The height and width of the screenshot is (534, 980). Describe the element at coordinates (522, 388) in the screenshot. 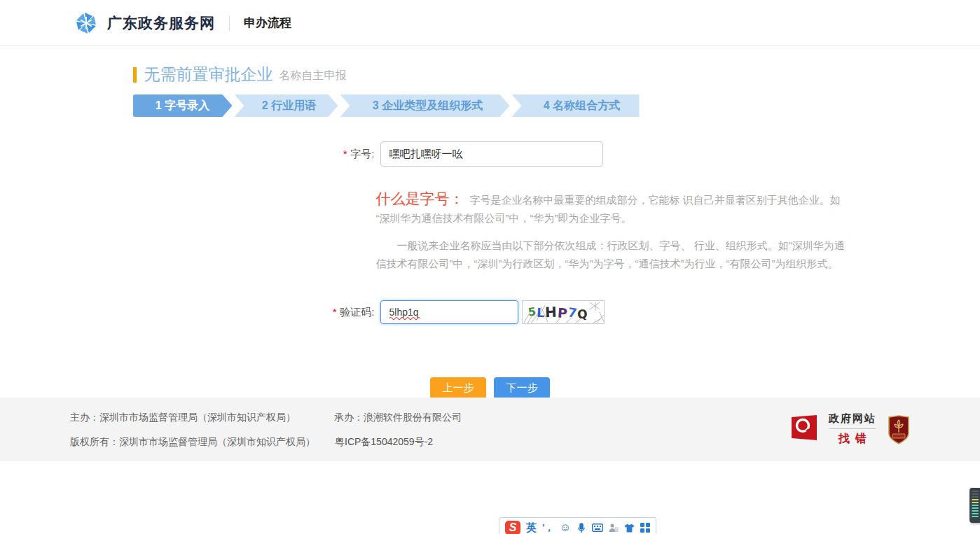

I see `next-step-button: 下一步` at that location.